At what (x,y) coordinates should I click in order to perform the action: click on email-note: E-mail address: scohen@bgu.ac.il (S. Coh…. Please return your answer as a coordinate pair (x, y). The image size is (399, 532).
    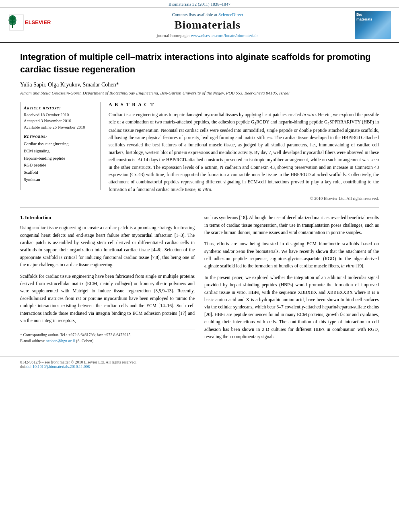
    Looking at the image, I should click on (107, 341).